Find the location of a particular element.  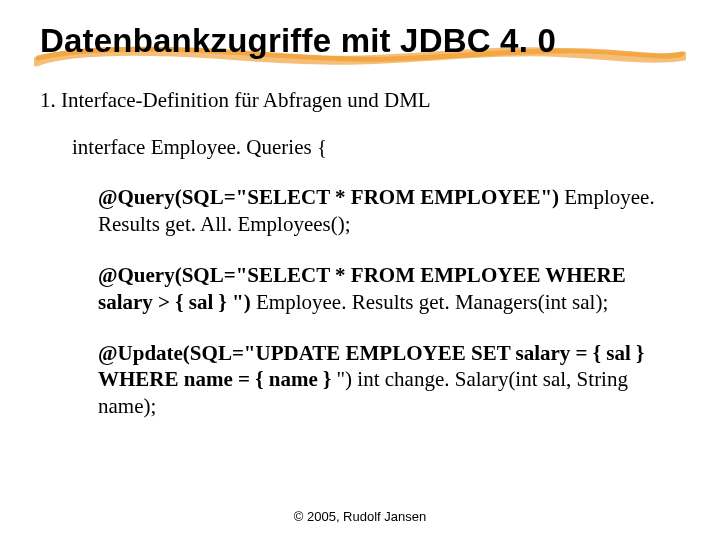

annotation-bold: @Query(SQL="SELECT * FROM EMPLOYEE") is located at coordinates (328, 197).